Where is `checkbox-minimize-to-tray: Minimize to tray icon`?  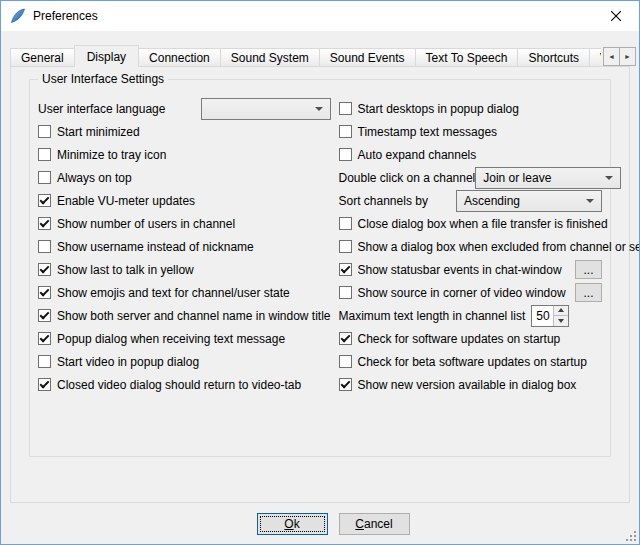 checkbox-minimize-to-tray: Minimize to tray icon is located at coordinates (184, 154).